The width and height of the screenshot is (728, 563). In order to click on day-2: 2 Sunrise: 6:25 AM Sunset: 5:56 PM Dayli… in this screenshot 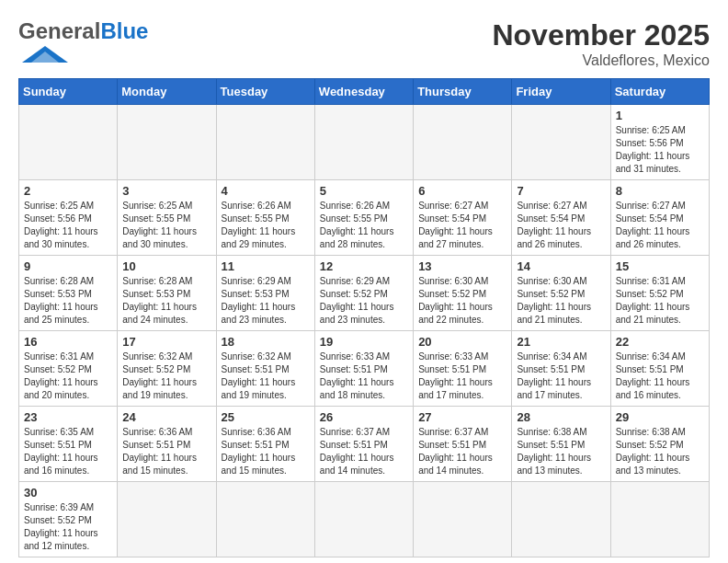, I will do `click(68, 218)`.